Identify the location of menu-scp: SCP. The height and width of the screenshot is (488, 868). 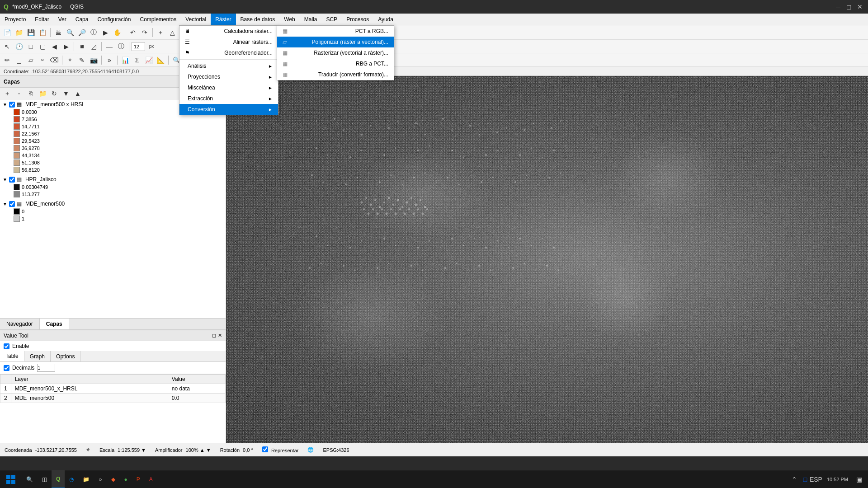
(332, 19).